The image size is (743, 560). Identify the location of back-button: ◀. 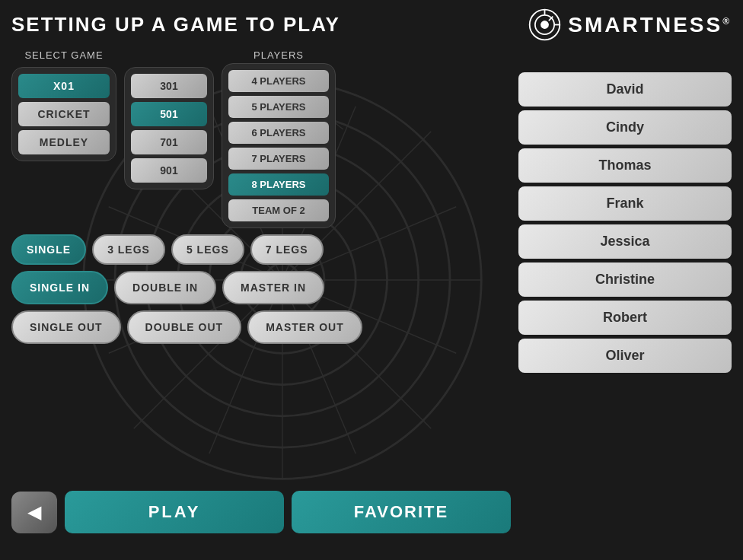
(34, 513).